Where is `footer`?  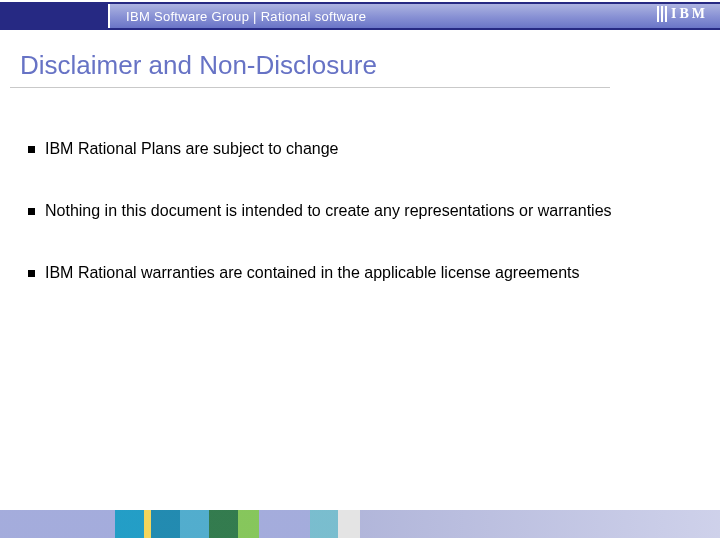 footer is located at coordinates (360, 518).